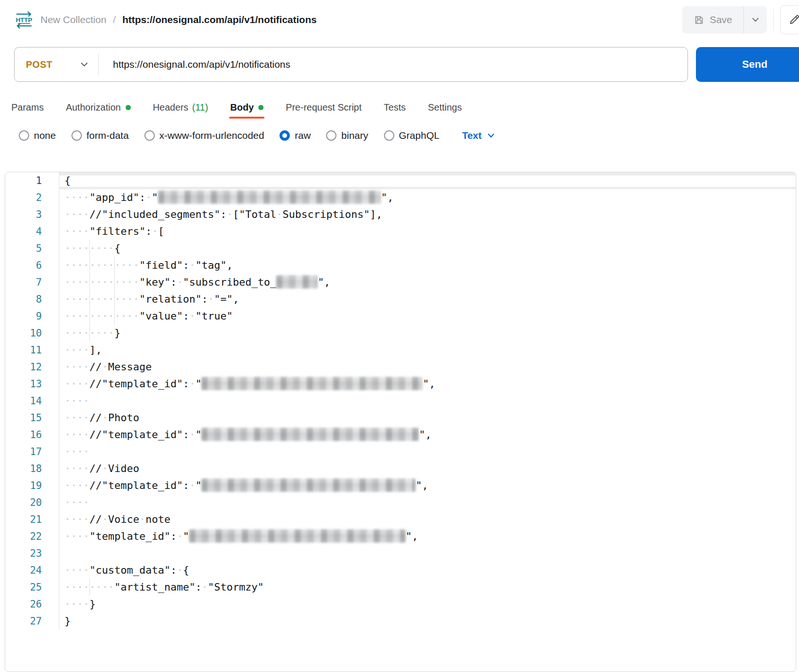 Image resolution: width=799 pixels, height=672 pixels. What do you see at coordinates (427, 232) in the screenshot?
I see `code-line: ····"filters":·[` at bounding box center [427, 232].